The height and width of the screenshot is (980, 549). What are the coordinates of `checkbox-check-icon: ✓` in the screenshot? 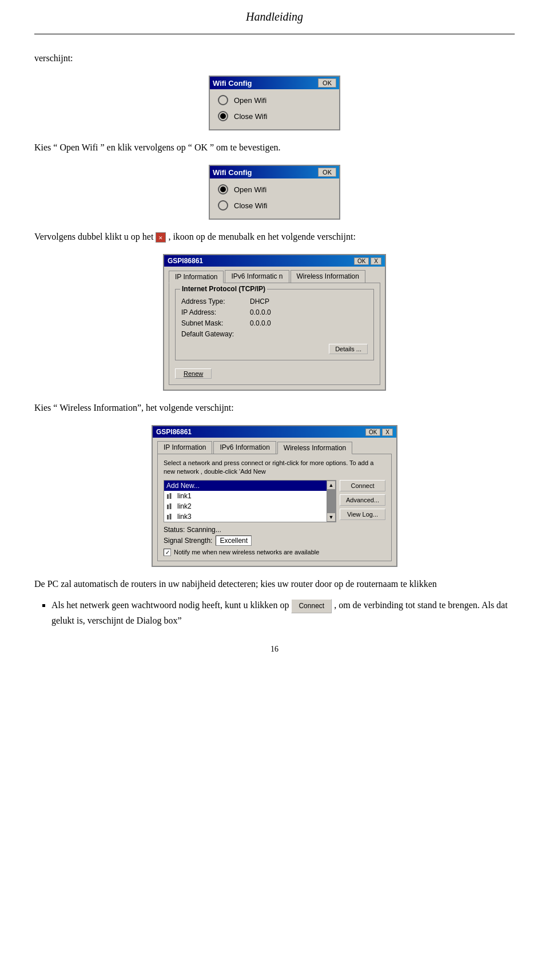 It's located at (168, 553).